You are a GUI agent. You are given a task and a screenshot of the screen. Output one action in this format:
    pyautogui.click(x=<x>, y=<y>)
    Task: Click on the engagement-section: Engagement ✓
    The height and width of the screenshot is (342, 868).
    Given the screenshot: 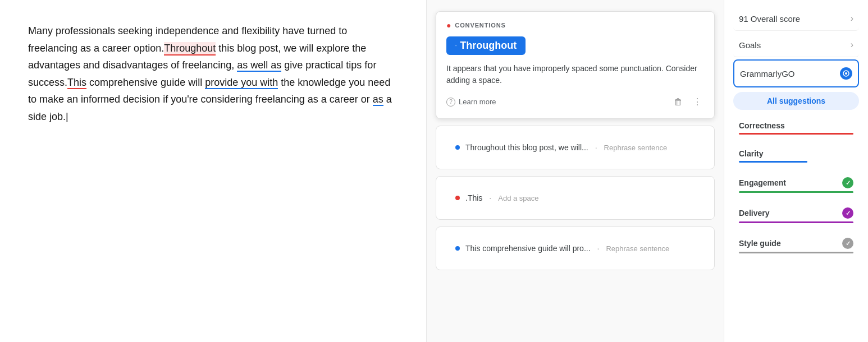 What is the action you would take?
    pyautogui.click(x=796, y=187)
    